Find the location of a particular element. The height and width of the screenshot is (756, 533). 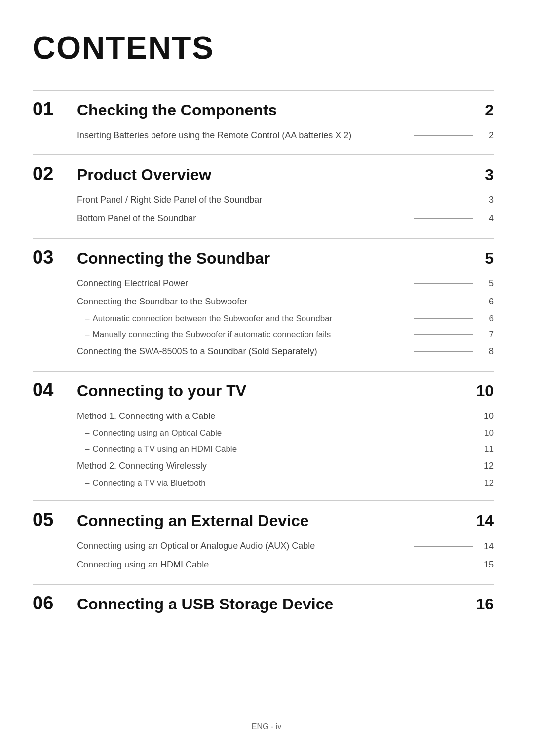

toc-entry-text: Method 1. Connecting with a Cable is located at coordinates (242, 416).